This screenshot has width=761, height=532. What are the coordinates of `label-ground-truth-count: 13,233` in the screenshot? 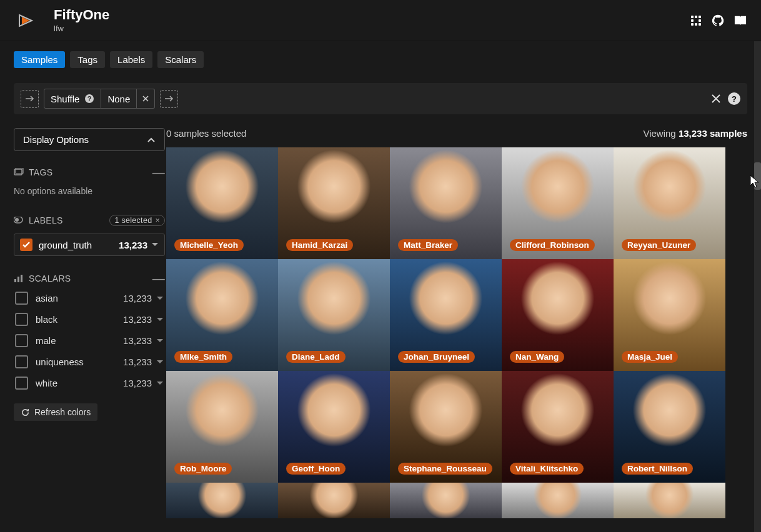 It's located at (133, 245).